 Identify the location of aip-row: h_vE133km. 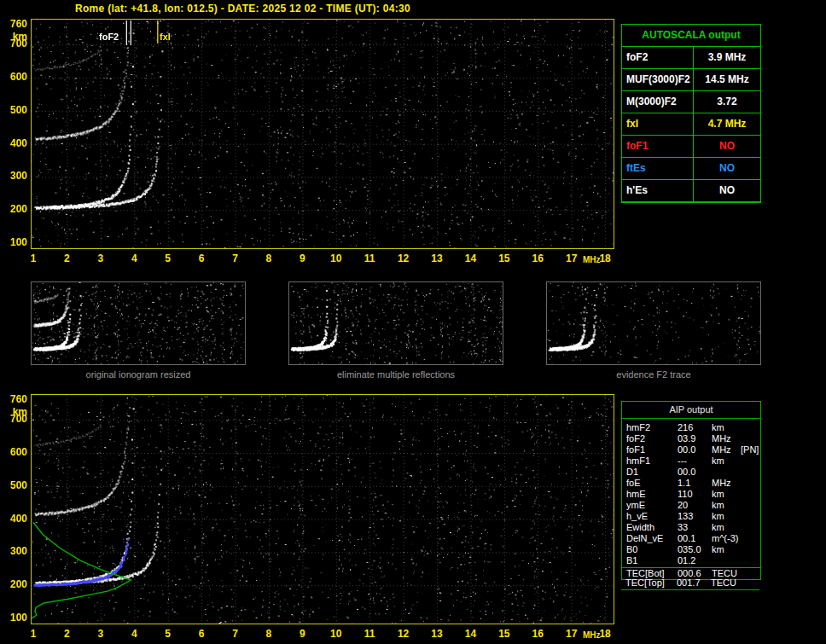
(691, 517).